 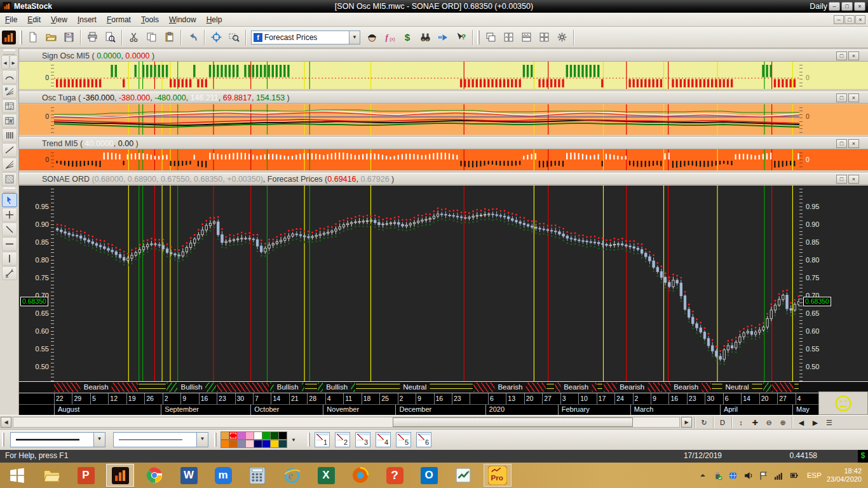 What do you see at coordinates (722, 423) in the screenshot?
I see `periodicity-daily-button: D` at bounding box center [722, 423].